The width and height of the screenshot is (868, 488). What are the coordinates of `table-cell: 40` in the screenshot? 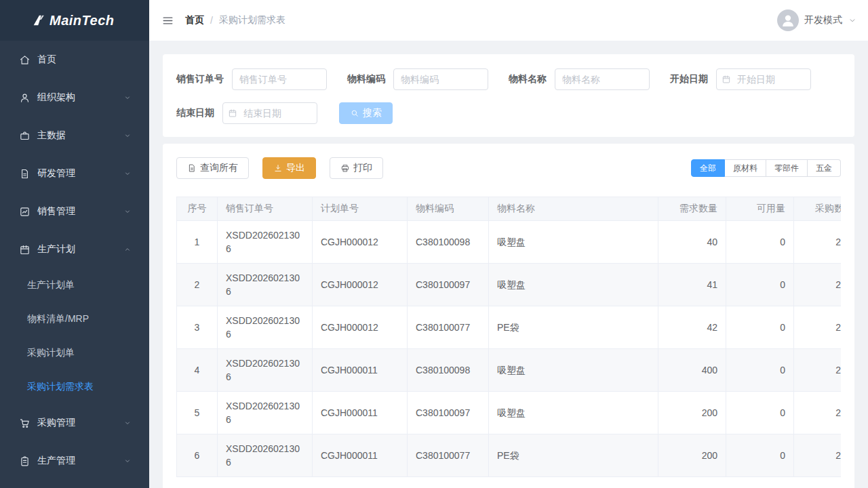 It's located at (692, 243).